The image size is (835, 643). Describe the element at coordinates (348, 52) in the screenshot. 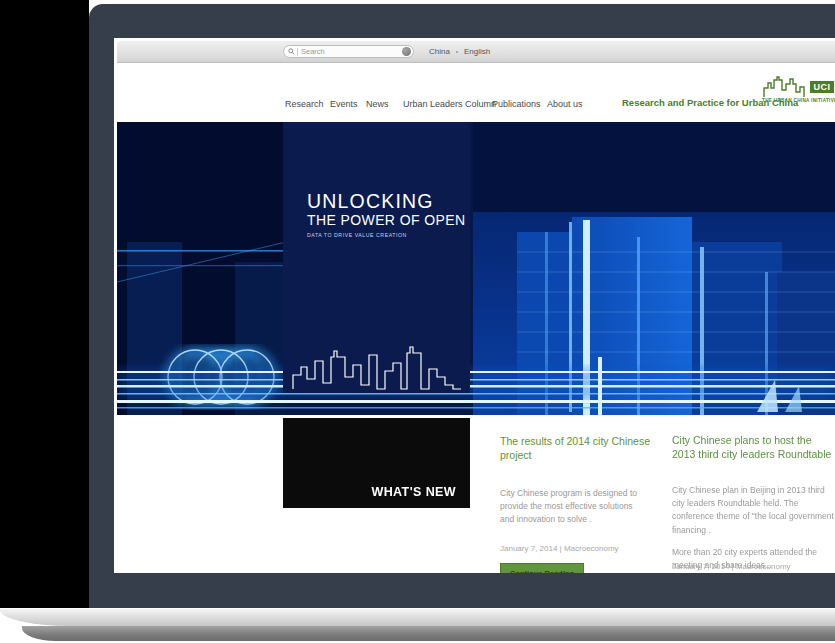

I see `search-input: Search` at that location.